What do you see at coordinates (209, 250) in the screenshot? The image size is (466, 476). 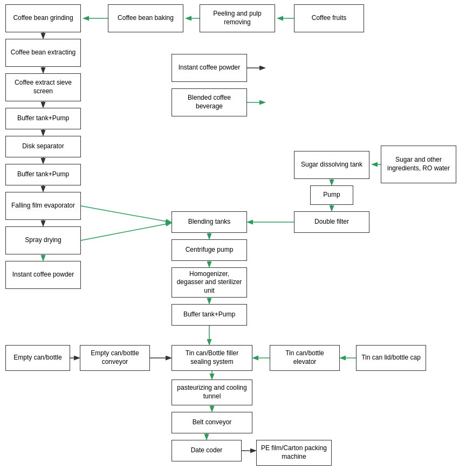 I see `centrifuge-pump: Centrifuge pump` at bounding box center [209, 250].